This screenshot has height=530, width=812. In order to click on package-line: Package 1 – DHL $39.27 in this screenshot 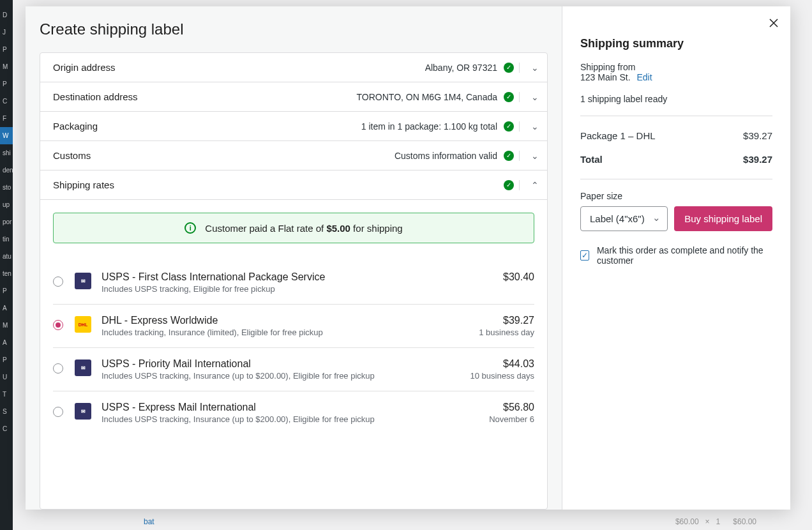, I will do `click(677, 135)`.